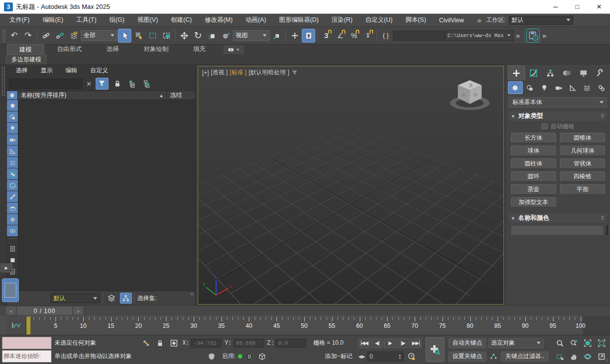  I want to click on viewport-layout-tab, so click(10, 290).